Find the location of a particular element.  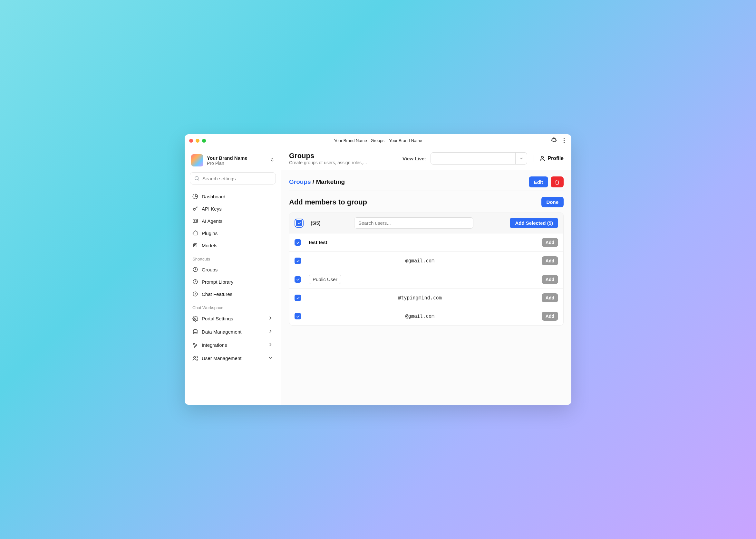

breadcrumb-root: Groups is located at coordinates (300, 182).